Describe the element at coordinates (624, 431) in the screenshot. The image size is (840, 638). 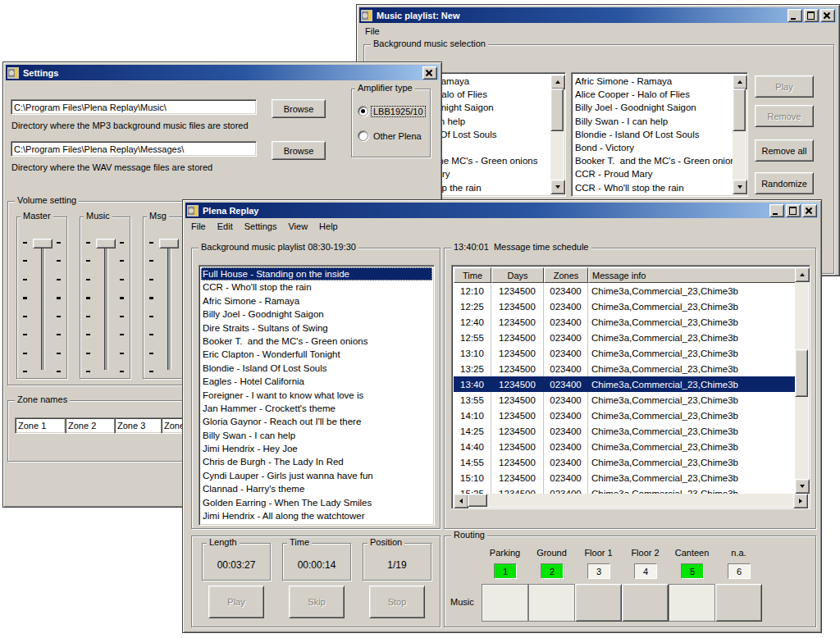
I see `schedule-row: 14:251234500023400Chime3a,Commercial_23,…` at that location.